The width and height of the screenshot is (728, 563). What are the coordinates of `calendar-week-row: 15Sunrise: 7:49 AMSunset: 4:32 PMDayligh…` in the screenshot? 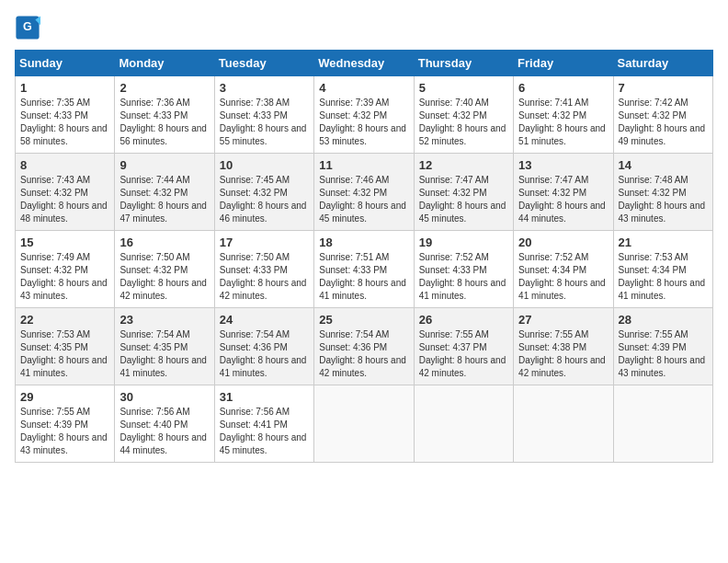 It's located at (364, 270).